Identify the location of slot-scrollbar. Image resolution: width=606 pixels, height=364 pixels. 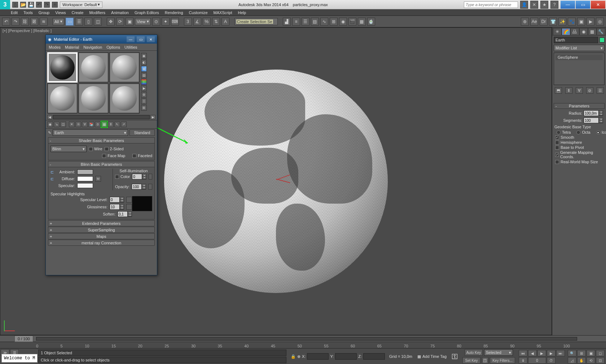
(101, 117).